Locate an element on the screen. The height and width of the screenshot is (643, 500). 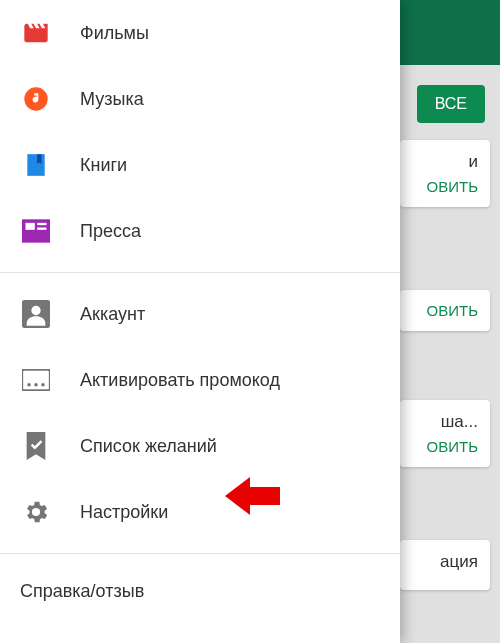
bg-card-text: ация is located at coordinates (445, 562).